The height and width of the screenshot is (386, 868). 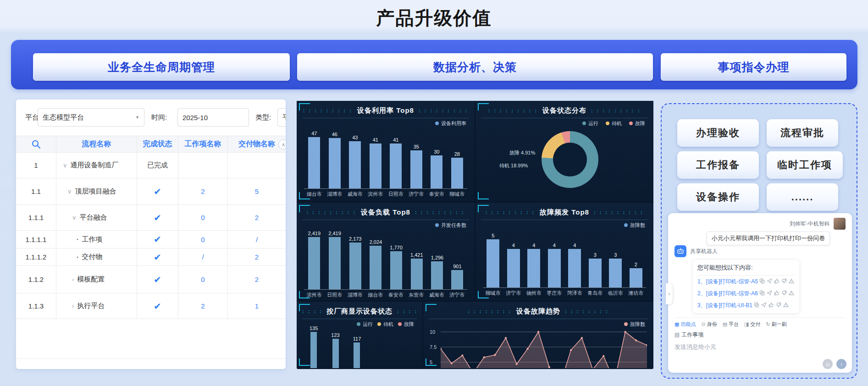 I want to click on bar-column: 35, so click(x=416, y=166).